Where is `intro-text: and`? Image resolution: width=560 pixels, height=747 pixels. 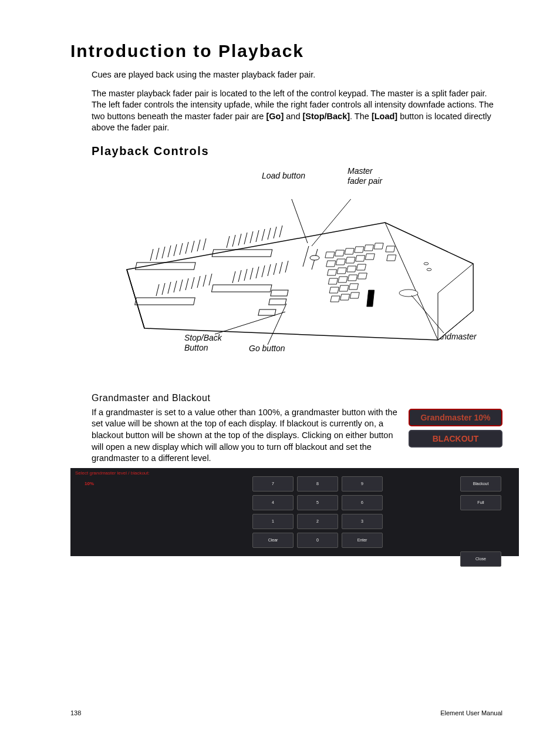
intro-text: and is located at coordinates (293, 116).